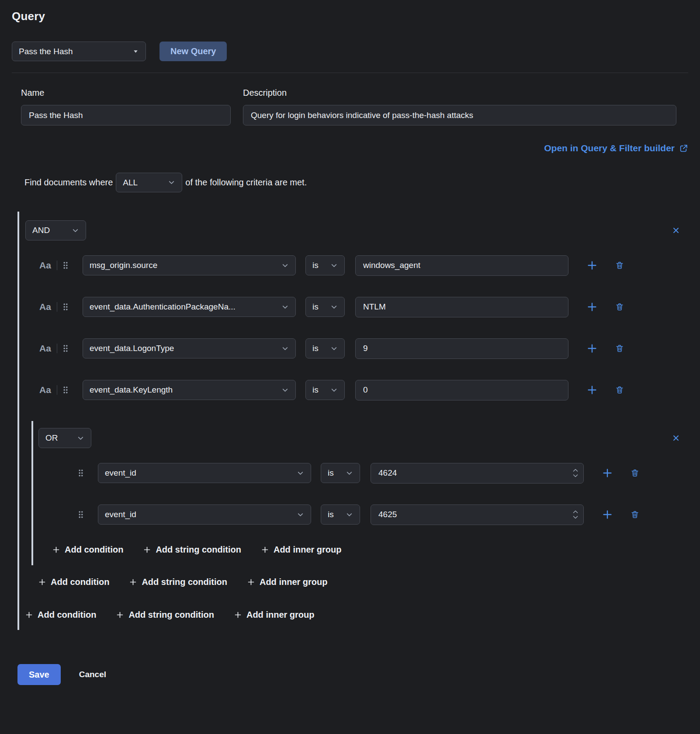  What do you see at coordinates (357, 582) in the screenshot?
I see `and-group-actions: Add condition Add string condition Add i…` at bounding box center [357, 582].